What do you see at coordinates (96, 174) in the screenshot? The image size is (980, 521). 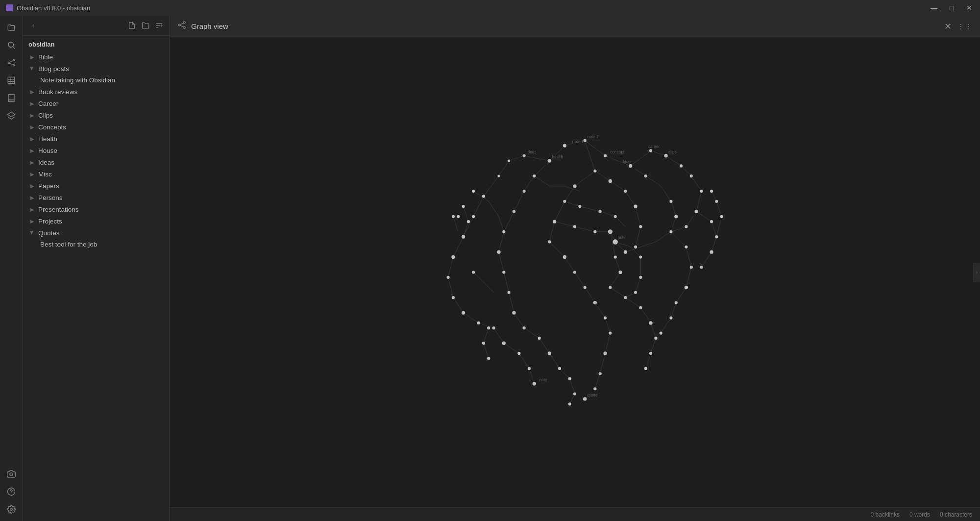 I see `sidebar-item-misc: ▶ Misc` at bounding box center [96, 174].